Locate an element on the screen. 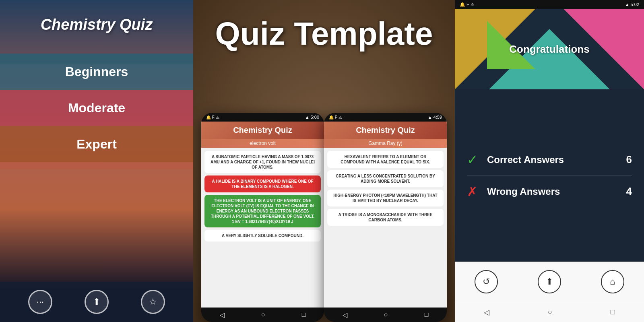  right-action-bar: ↺ ⬆ ⌂ is located at coordinates (549, 282).